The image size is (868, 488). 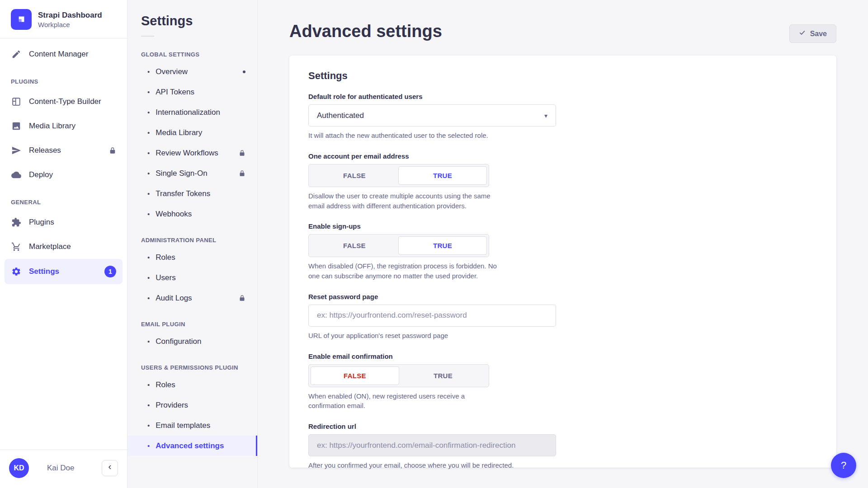 What do you see at coordinates (563, 117) in the screenshot?
I see `field-default-role: Default role for authenticated users Aut…` at bounding box center [563, 117].